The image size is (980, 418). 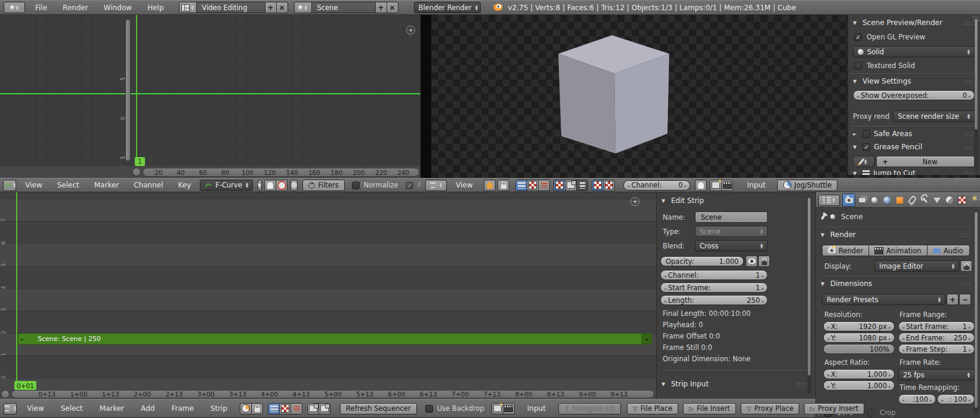 What do you see at coordinates (137, 172) in the screenshot?
I see `graph-hscroll-cap` at bounding box center [137, 172].